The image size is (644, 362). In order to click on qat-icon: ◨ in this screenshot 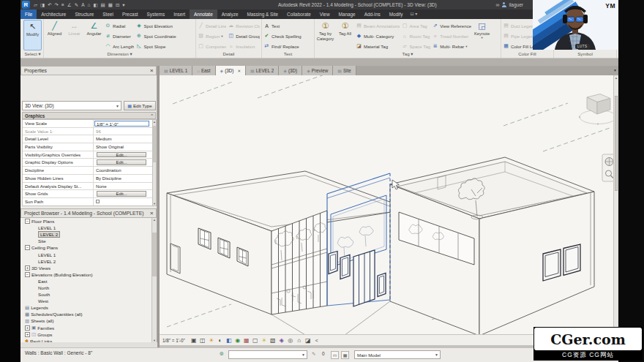, I will do `click(42, 4)`.